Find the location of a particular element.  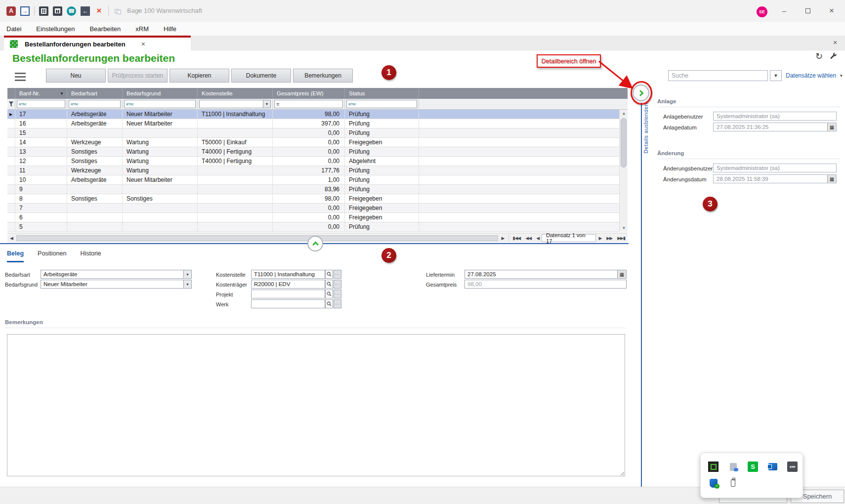

column-header-bedarfsgrund: Bedarfsgrund is located at coordinates (160, 93).